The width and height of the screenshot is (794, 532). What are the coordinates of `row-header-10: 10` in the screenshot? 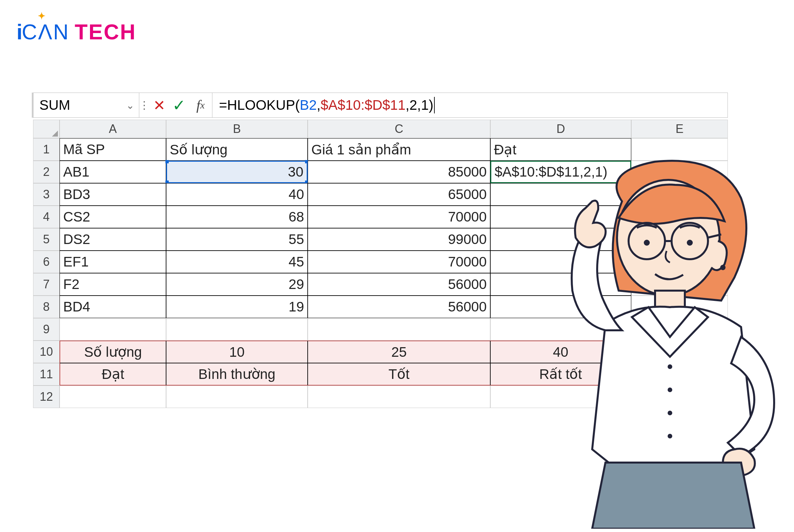 It's located at (46, 352).